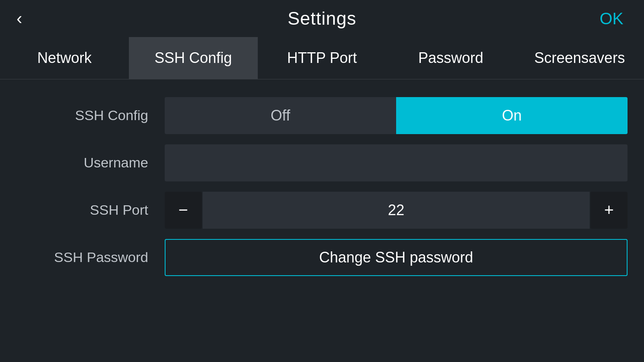 The image size is (644, 362). I want to click on ssh-port-value: 22, so click(396, 210).